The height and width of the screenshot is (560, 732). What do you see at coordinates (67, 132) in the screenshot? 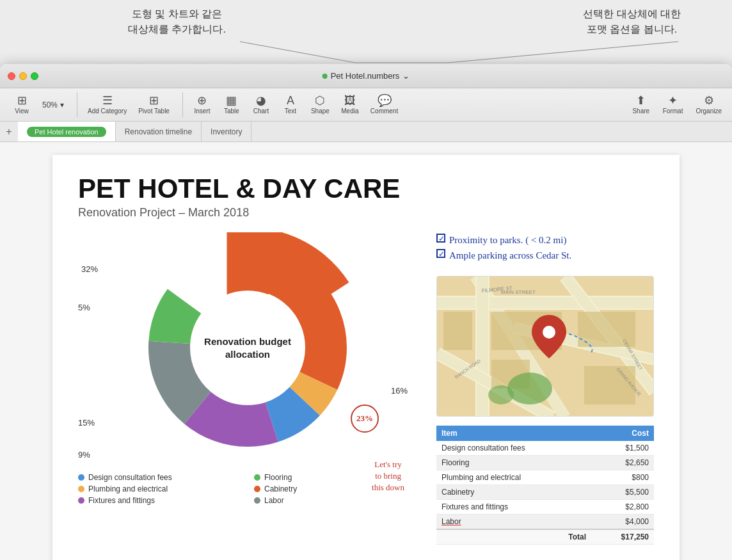
I see `active-tab-label: Pet Hotel renovation` at bounding box center [67, 132].